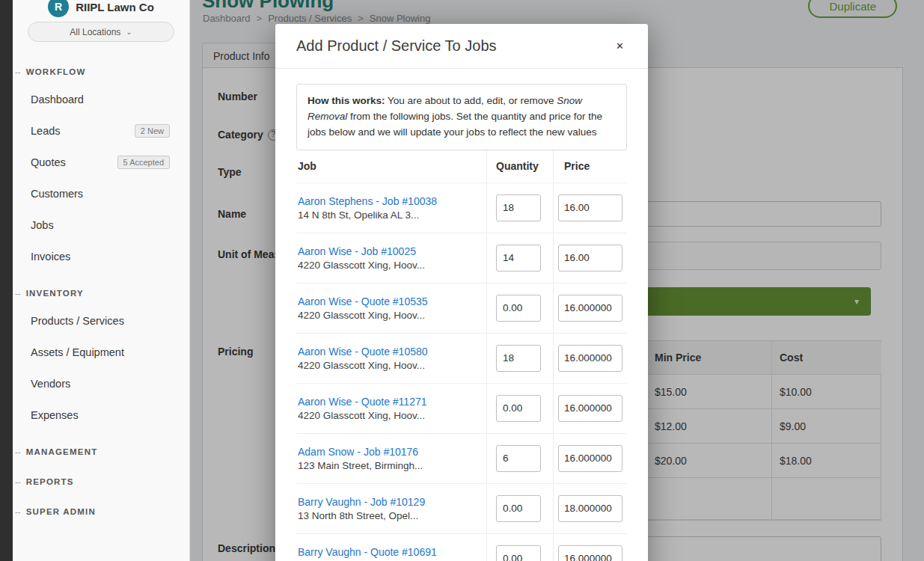 This screenshot has width=924, height=561. I want to click on nav-section-workflow: -- WORKFLOW, so click(101, 72).